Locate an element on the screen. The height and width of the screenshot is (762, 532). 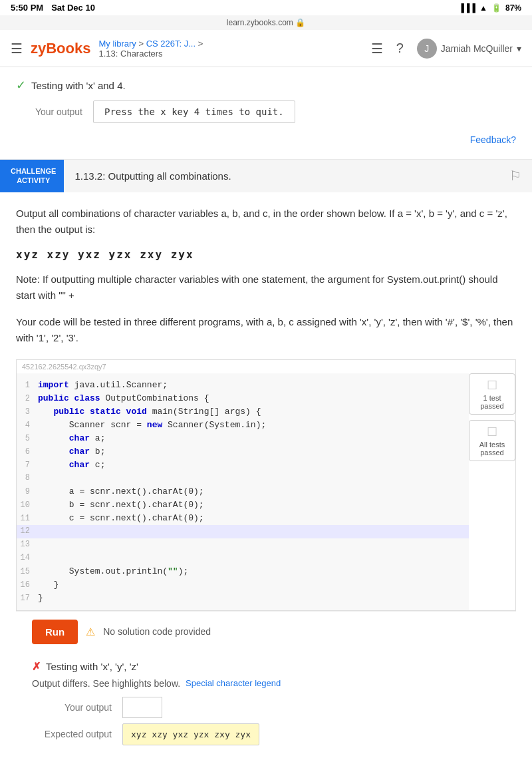
bookmark-icon: ⚐ is located at coordinates (515, 176).